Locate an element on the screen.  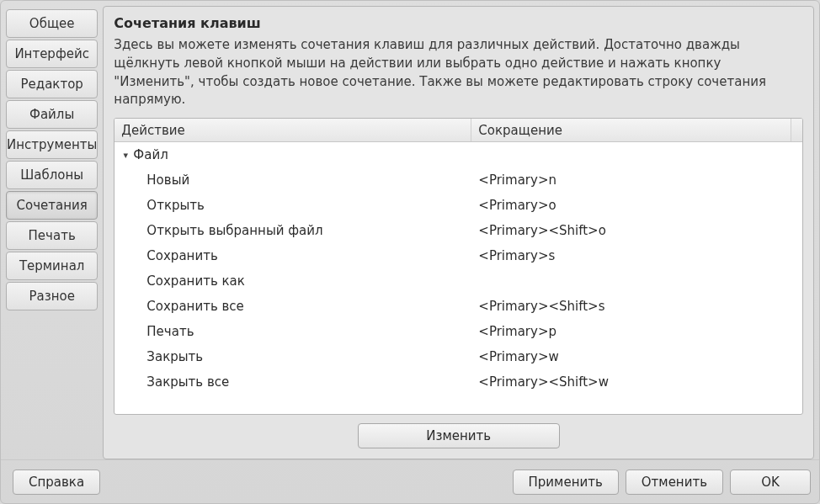
table-row: Новый <Primary>n is located at coordinates (458, 180).